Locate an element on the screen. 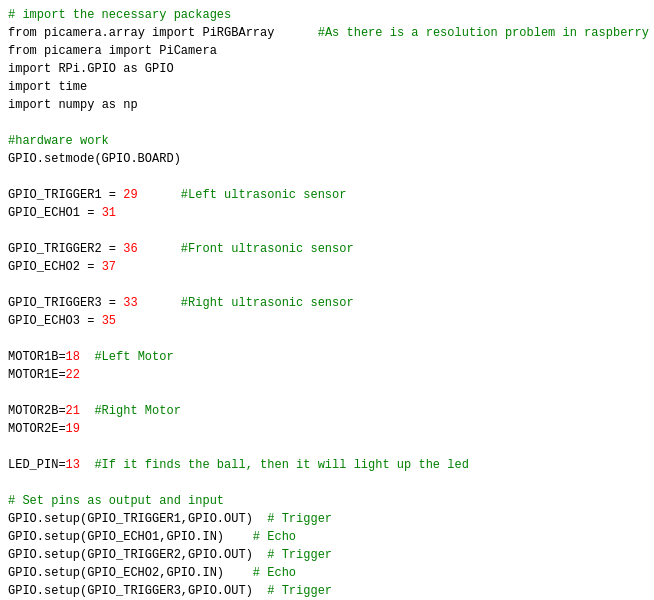 The image size is (654, 600). code-token: GPIO_TRIGGER1 = is located at coordinates (66, 195).